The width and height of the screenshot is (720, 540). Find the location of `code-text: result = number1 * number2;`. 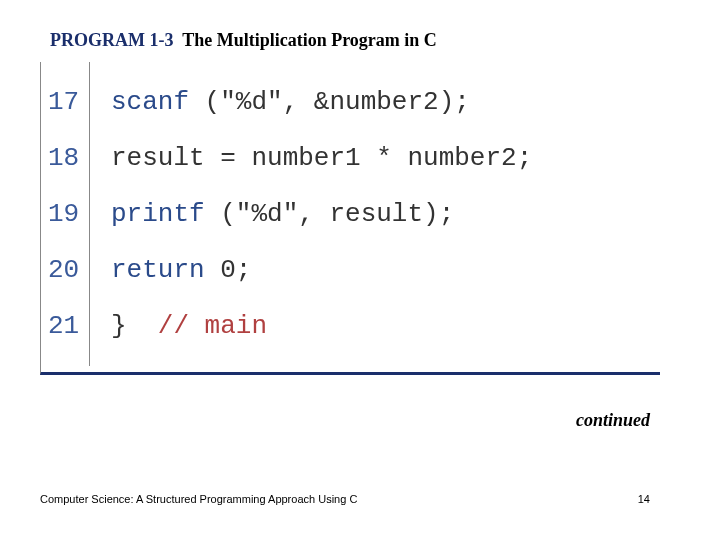

code-text: result = number1 * number2; is located at coordinates (322, 158).